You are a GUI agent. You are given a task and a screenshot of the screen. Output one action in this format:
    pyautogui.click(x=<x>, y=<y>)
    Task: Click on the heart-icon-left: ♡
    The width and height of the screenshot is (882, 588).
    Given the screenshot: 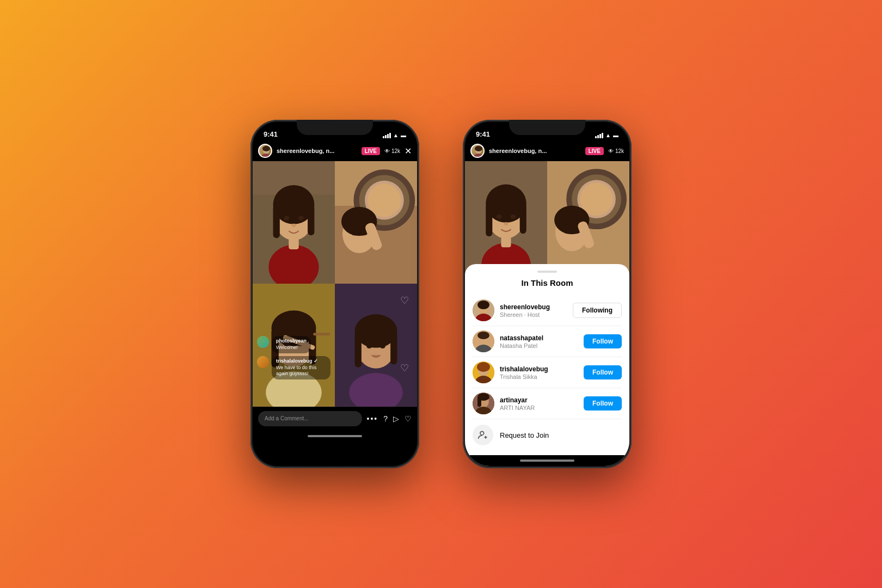 What is the action you would take?
    pyautogui.click(x=408, y=419)
    